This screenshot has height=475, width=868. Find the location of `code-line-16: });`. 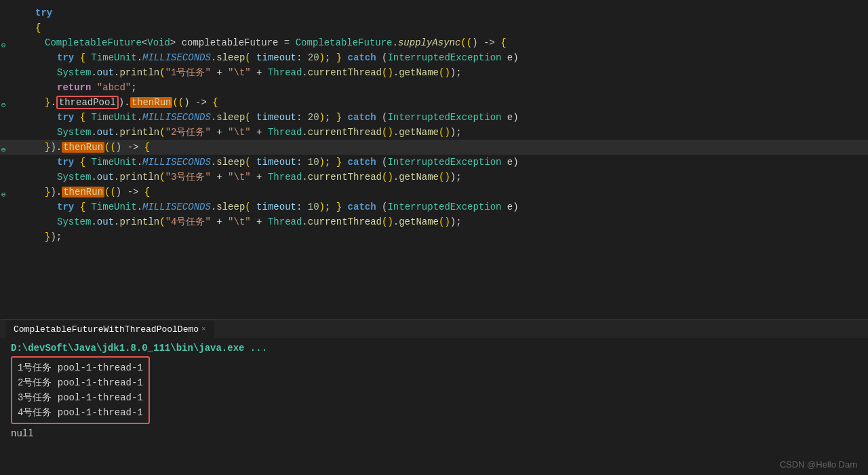

code-line-16: }); is located at coordinates (434, 237).